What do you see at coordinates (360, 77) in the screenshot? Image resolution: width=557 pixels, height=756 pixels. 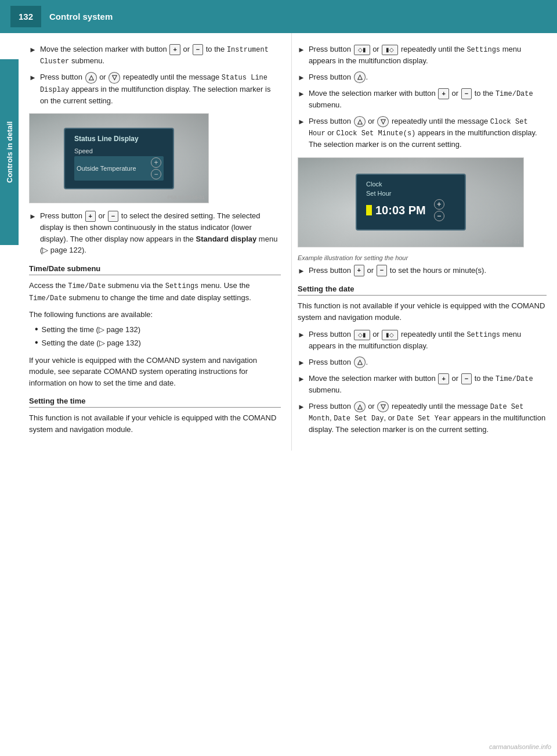 I see `up-button-r2: △` at bounding box center [360, 77].